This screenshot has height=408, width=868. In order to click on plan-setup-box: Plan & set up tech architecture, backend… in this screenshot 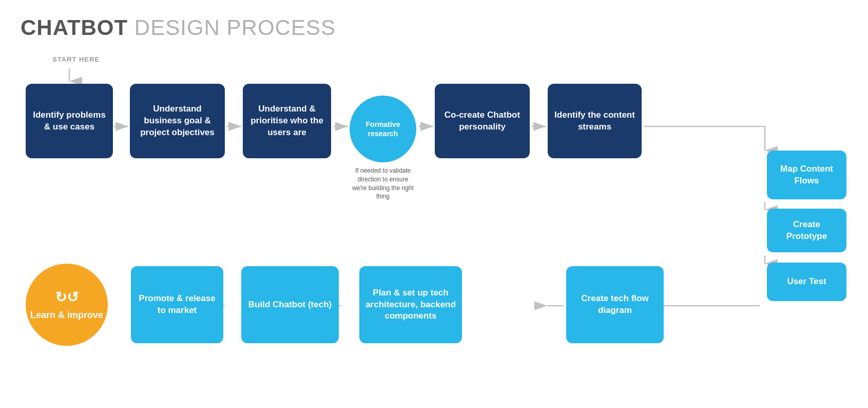, I will do `click(411, 305)`.